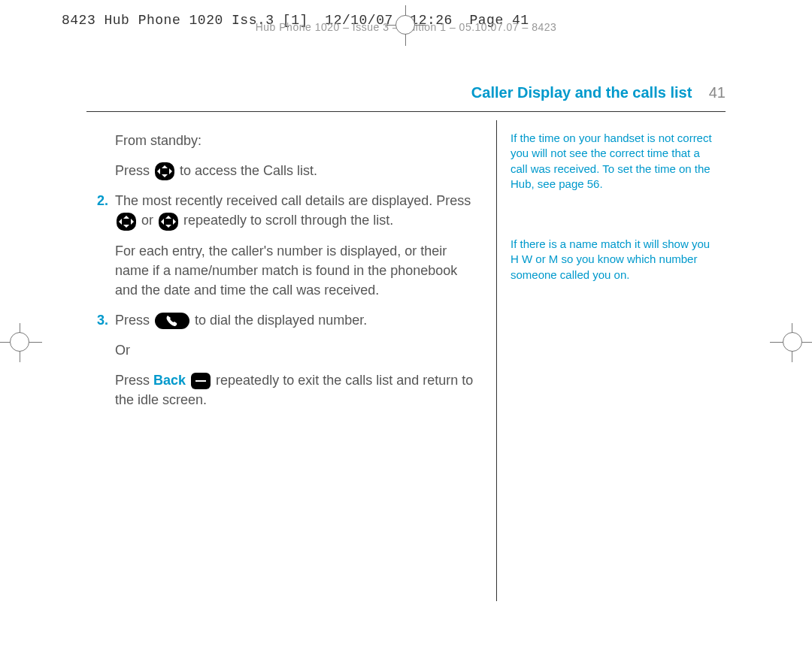  I want to click on call-key-icon, so click(172, 321).